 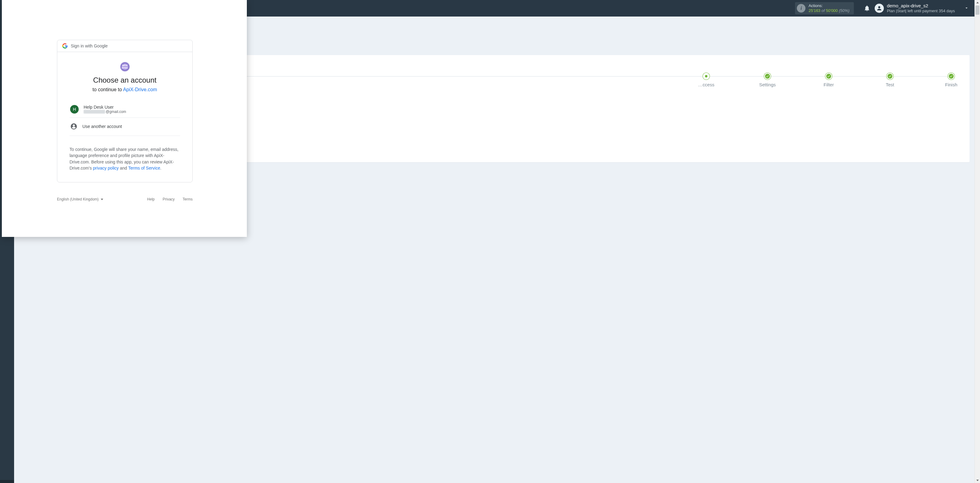 I want to click on account-option: H Help Desk User @gmail.com, so click(x=125, y=110).